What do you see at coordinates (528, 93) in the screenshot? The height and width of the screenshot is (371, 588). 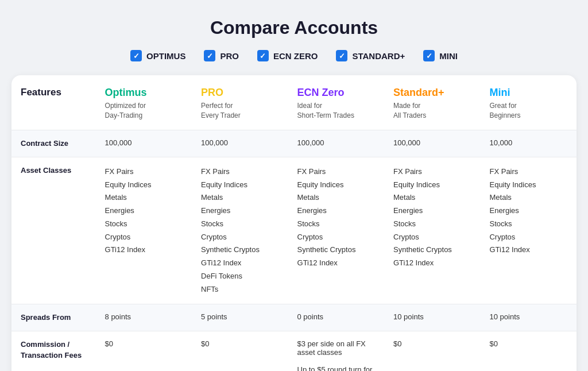 I see `col-name-mini: Mini` at bounding box center [528, 93].